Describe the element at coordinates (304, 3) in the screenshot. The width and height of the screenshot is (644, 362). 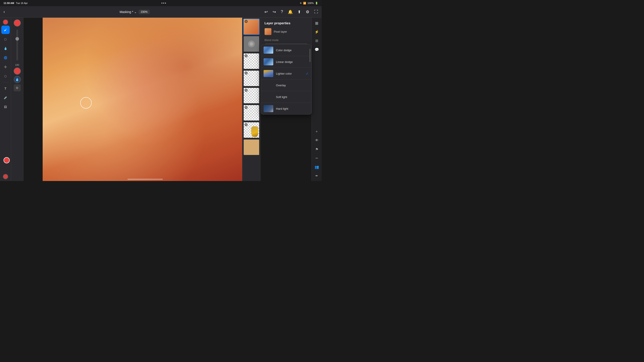
I see `wifi-icon: 📶` at that location.